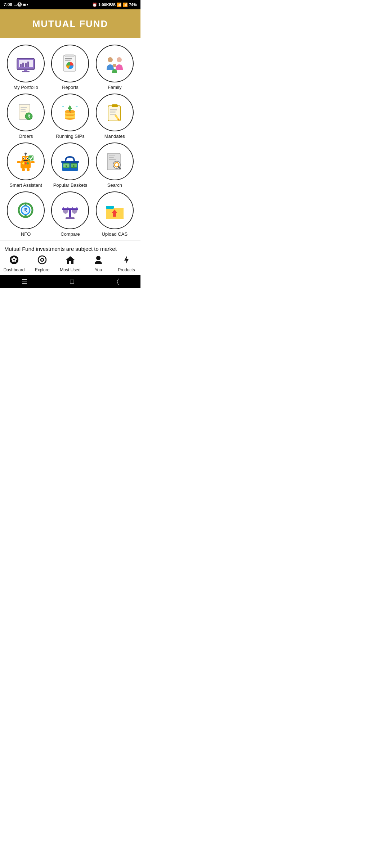  What do you see at coordinates (26, 116) in the screenshot?
I see `menu-item-orders: ₹ Orders` at bounding box center [26, 116].